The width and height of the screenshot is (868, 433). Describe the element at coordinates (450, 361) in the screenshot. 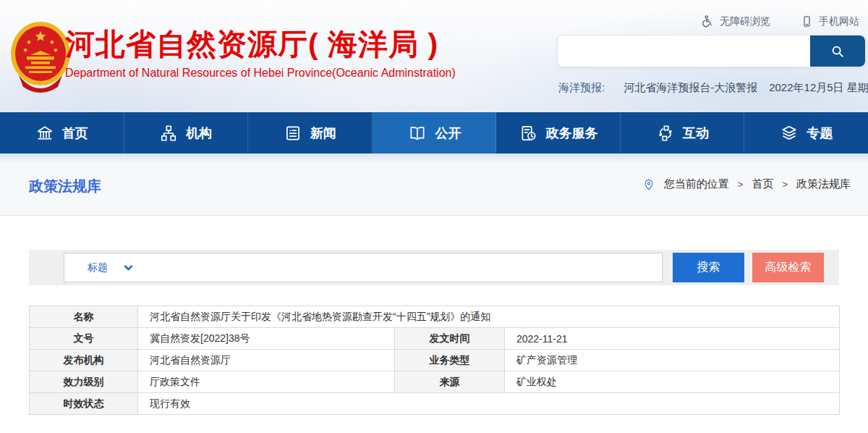

I see `field-label-business-type: 业务类型` at that location.